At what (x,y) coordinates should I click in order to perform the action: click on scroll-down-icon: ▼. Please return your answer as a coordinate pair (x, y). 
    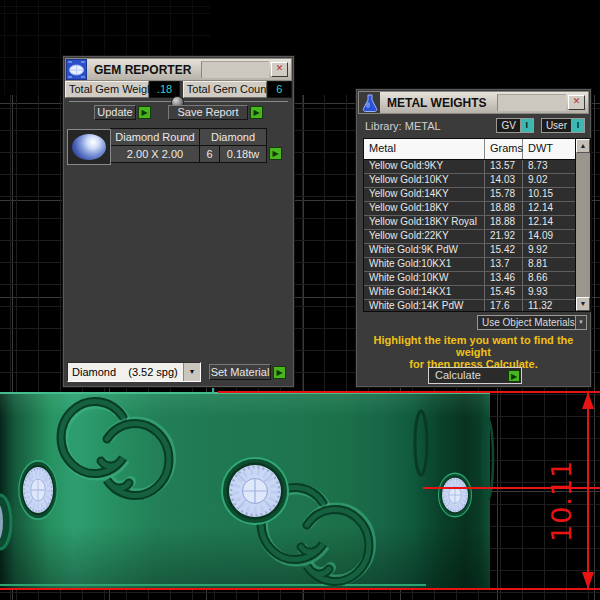
    Looking at the image, I should click on (583, 304).